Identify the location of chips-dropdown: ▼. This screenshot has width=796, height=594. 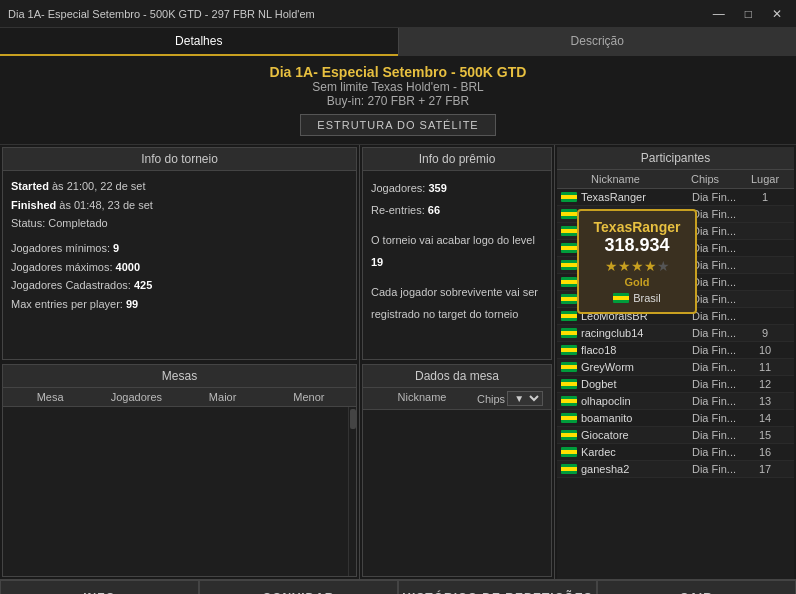
(525, 398).